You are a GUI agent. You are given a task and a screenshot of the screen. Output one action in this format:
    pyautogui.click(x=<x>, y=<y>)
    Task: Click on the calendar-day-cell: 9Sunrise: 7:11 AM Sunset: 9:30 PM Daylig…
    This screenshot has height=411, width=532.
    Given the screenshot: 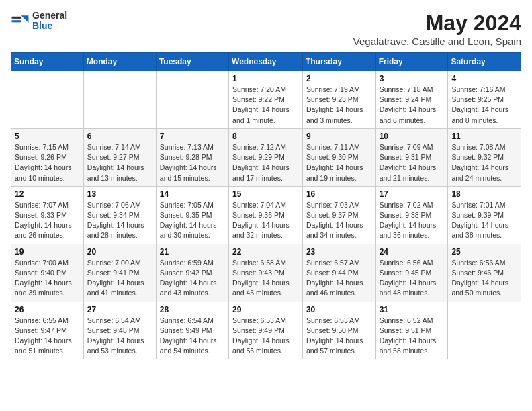 What is the action you would take?
    pyautogui.click(x=339, y=157)
    